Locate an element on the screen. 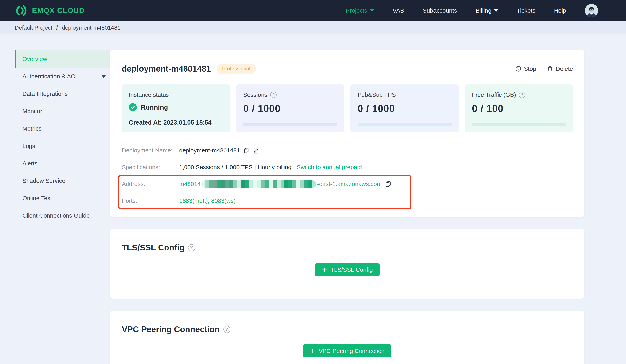 The width and height of the screenshot is (626, 364). plan-badge: Professional is located at coordinates (236, 69).